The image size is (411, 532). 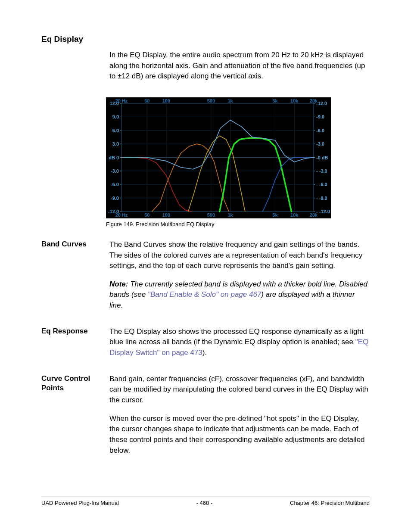 What do you see at coordinates (322, 171) in the screenshot?
I see `svg-text: - -3.0` at bounding box center [322, 171].